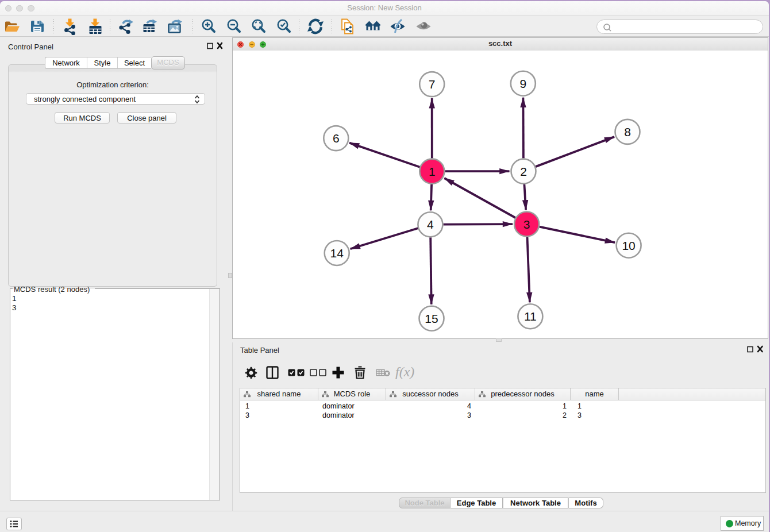 Image resolution: width=770 pixels, height=532 pixels. I want to click on svg-text: 4, so click(430, 224).